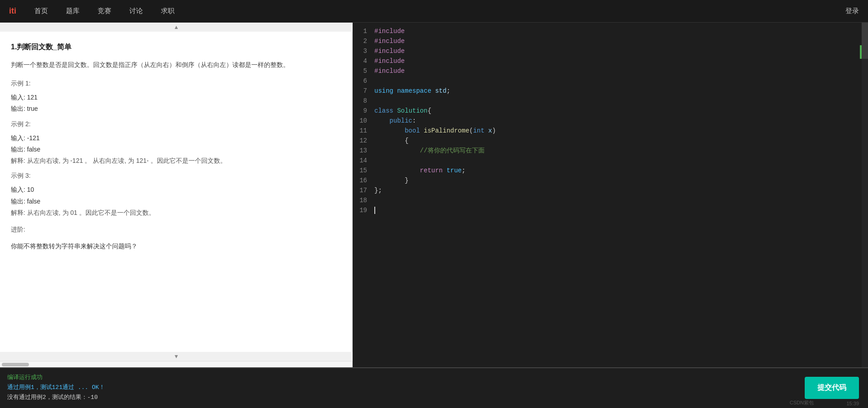  What do you see at coordinates (363, 210) in the screenshot?
I see `line-number: 19` at bounding box center [363, 210].